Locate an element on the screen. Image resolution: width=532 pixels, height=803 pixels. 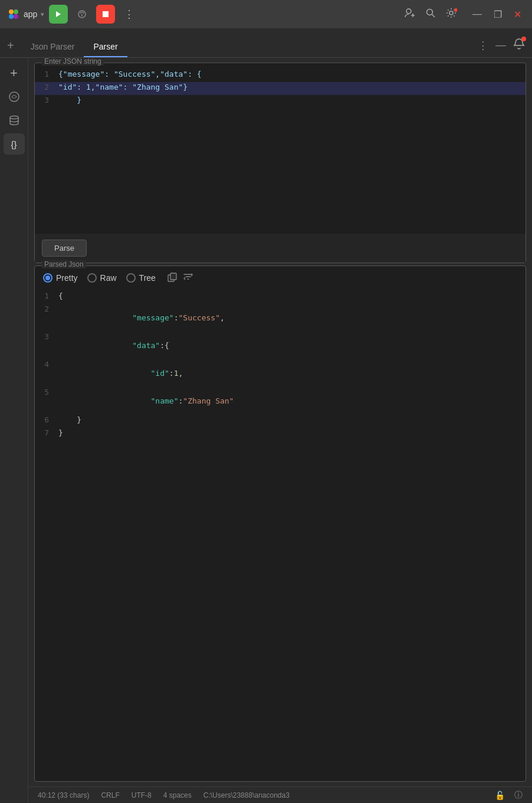
chevron-icon: ▾ is located at coordinates (42, 14).